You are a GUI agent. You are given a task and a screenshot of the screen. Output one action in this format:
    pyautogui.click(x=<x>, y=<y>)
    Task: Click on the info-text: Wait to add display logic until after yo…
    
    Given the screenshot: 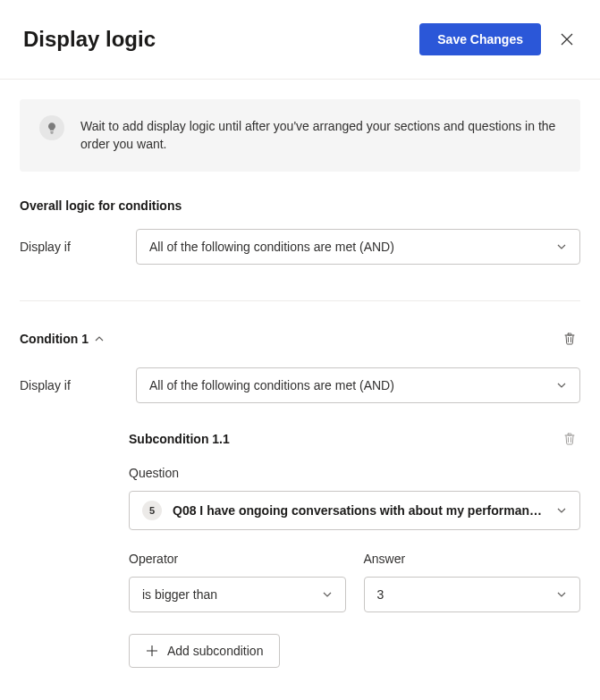 What is the action you would take?
    pyautogui.click(x=320, y=136)
    